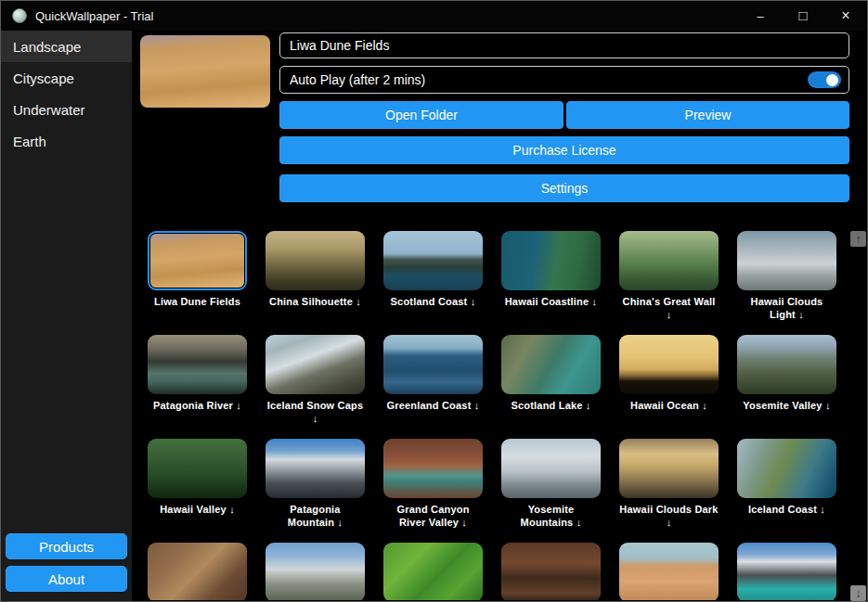 The height and width of the screenshot is (602, 868). What do you see at coordinates (433, 283) in the screenshot?
I see `wallpaper-item: Scotland Coast ↓` at bounding box center [433, 283].